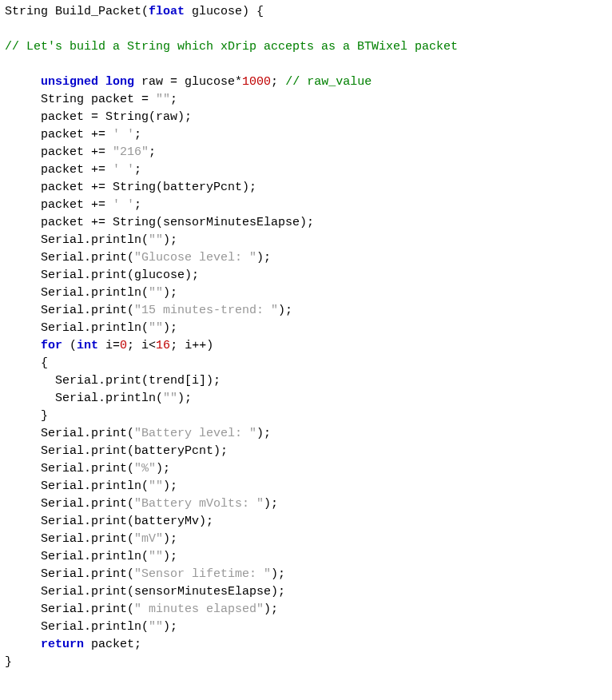 The height and width of the screenshot is (700, 612). Describe the element at coordinates (163, 591) in the screenshot. I see `code-text: Serial.print(sensorMinutesElapse);` at that location.